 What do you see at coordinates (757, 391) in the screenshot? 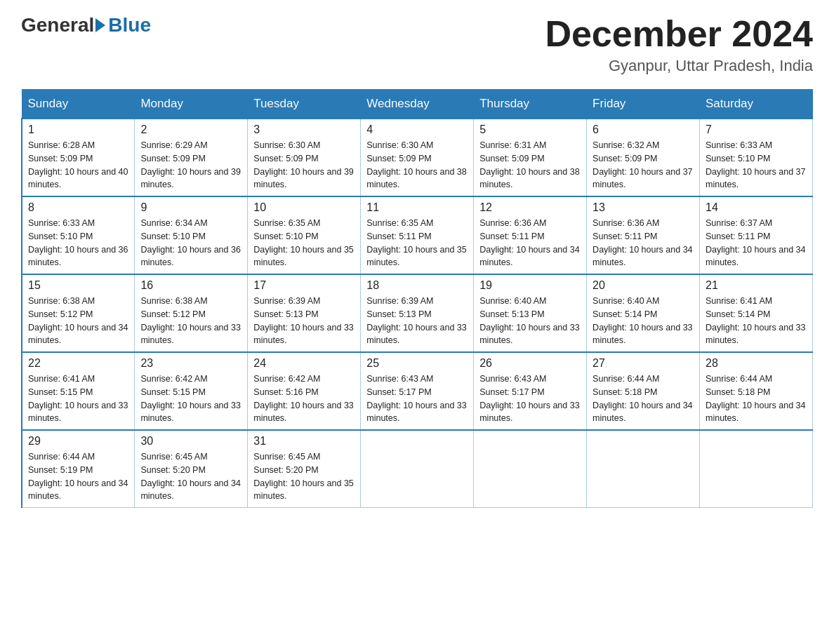
I see `calendar-cell: 28Sunrise: 6:44 AMSunset: 5:18 PMDayligh…` at bounding box center [757, 391].